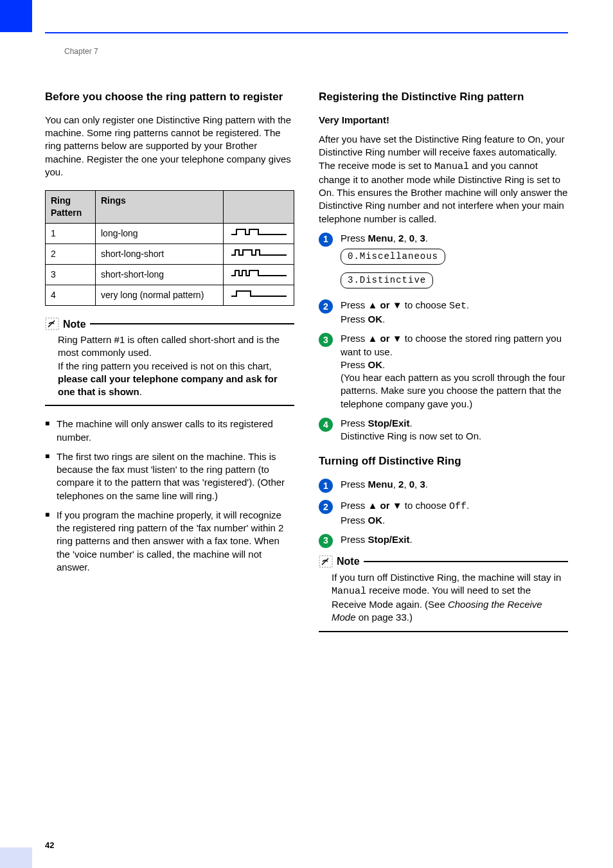 This screenshot has width=613, height=868. Describe the element at coordinates (458, 506) in the screenshot. I see `mono-text: Off` at that location.